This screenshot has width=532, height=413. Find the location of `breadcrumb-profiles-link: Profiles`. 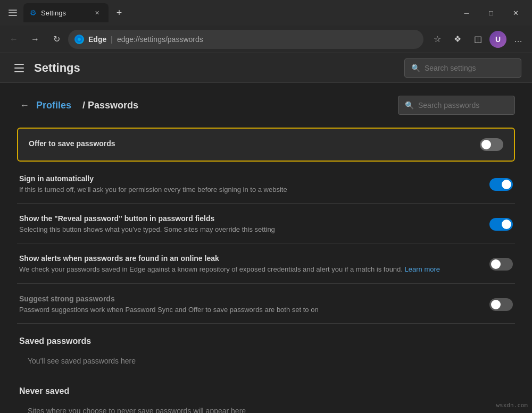

breadcrumb-profiles-link: Profiles is located at coordinates (54, 105).